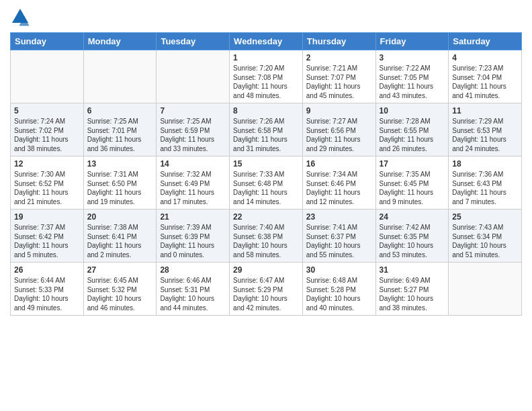 The image size is (532, 411). Describe the element at coordinates (412, 135) in the screenshot. I see `day-info: Sunrise: 7:28 AMSunset: 6:55 PMDaylight:…` at that location.